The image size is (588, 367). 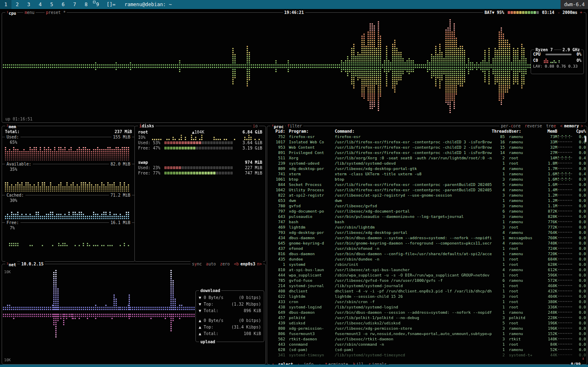 What do you see at coordinates (427, 137) in the screenshot?
I see `process-row: 752firefox-esrfirefox-esr85ramenu73M0.4` at bounding box center [427, 137].